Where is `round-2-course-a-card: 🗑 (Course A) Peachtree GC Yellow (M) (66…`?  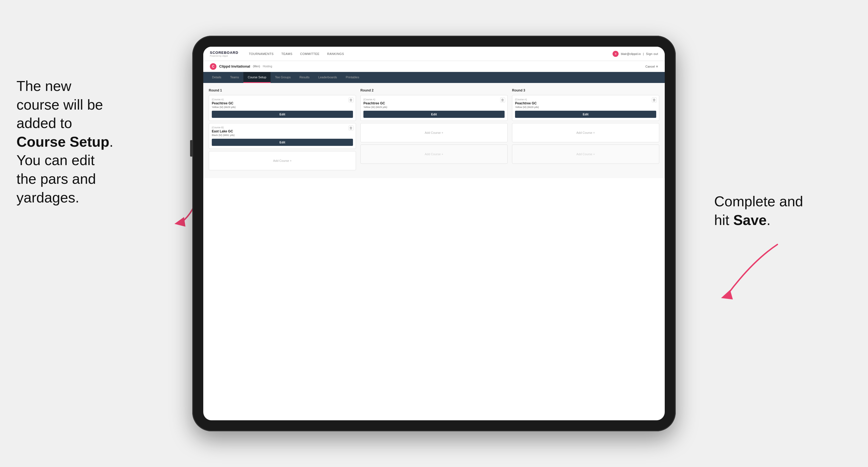 round-2-course-a-card: 🗑 (Course A) Peachtree GC Yellow (M) (66… is located at coordinates (434, 108).